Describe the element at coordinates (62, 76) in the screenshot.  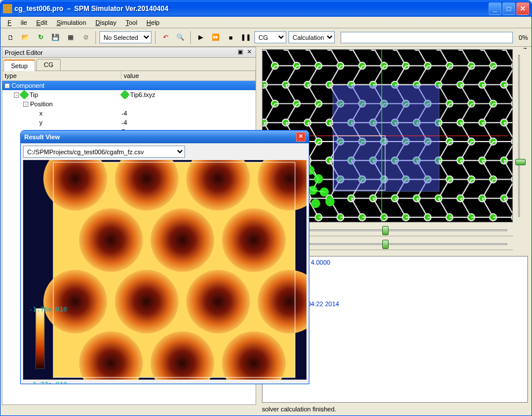
I see `column-type: type` at that location.